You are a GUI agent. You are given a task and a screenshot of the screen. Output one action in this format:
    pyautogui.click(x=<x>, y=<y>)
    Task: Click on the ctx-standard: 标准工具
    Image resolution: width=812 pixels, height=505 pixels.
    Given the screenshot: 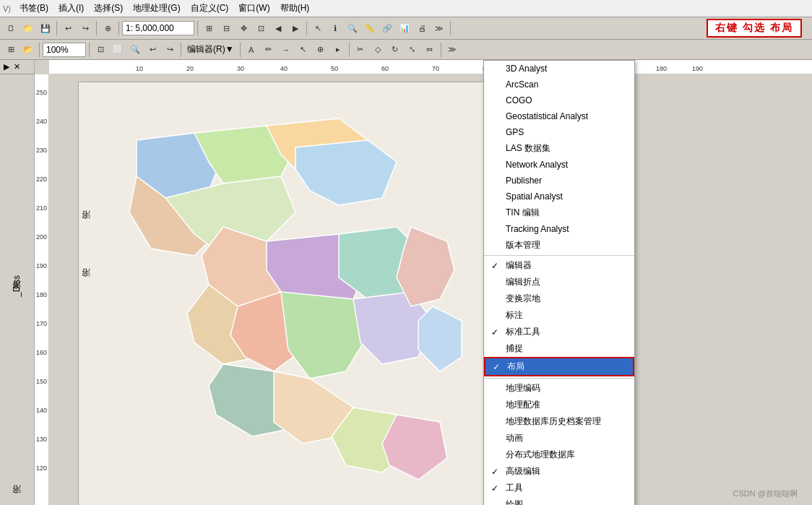 What is the action you would take?
    pyautogui.click(x=559, y=332)
    